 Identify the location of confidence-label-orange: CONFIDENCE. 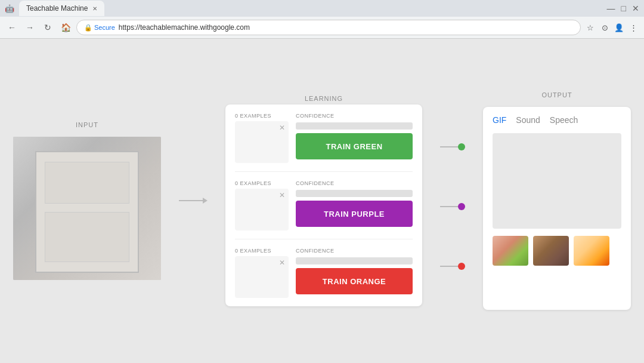
(354, 251).